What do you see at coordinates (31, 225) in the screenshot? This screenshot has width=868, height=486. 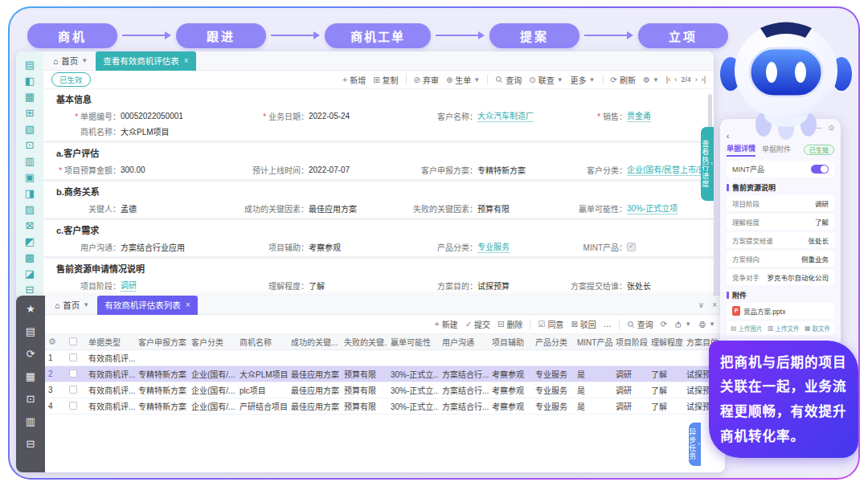 I see `module-icon: ⊠` at bounding box center [31, 225].